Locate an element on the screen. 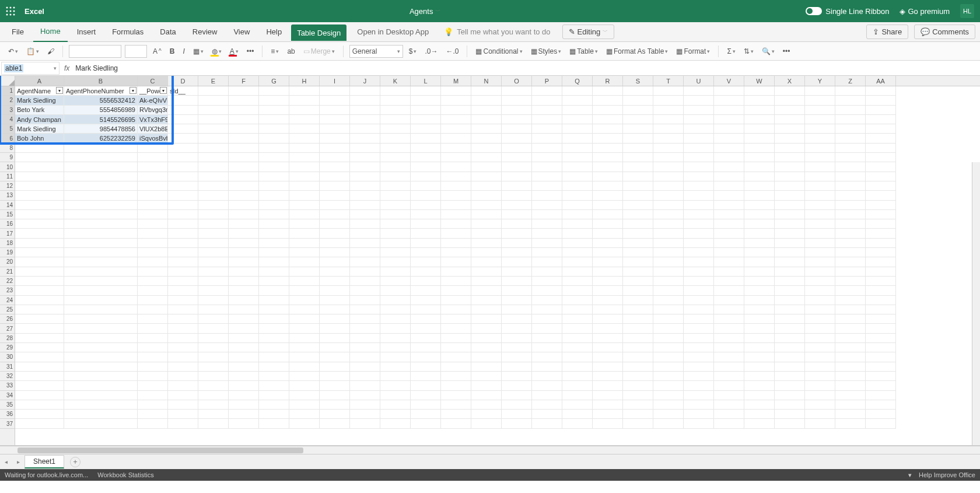  cell: sId__ is located at coordinates (183, 91).